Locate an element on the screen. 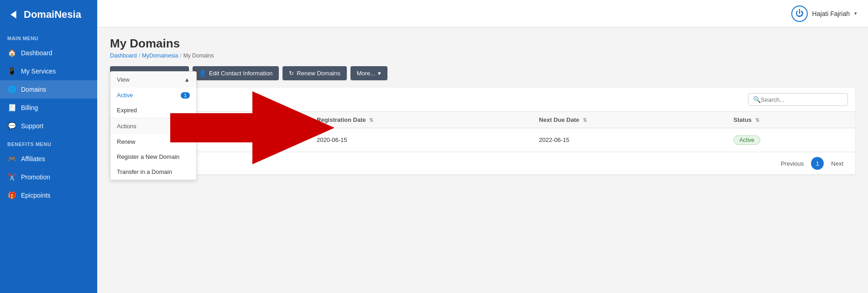 Image resolution: width=868 pixels, height=293 pixels. search-box: 🔍 is located at coordinates (798, 99).